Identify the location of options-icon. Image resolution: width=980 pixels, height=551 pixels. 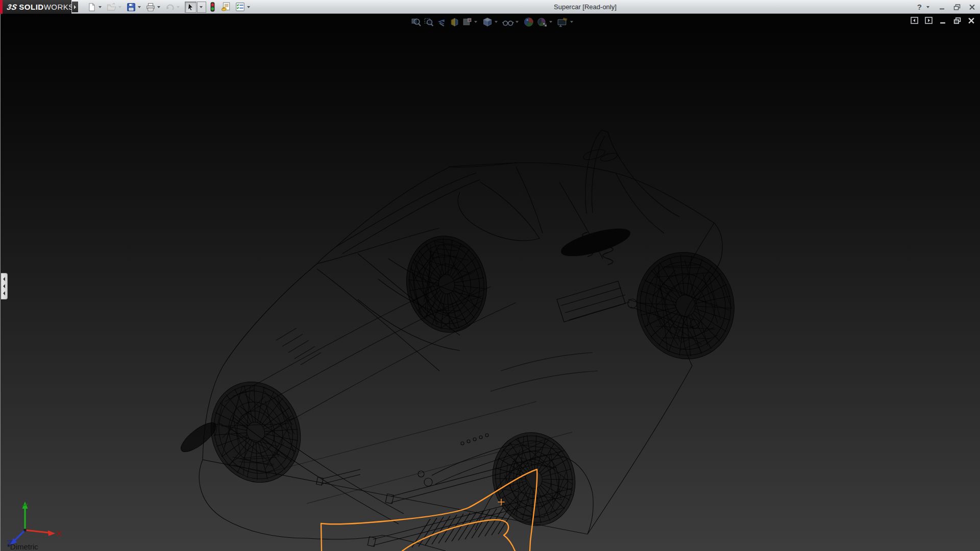
(240, 7).